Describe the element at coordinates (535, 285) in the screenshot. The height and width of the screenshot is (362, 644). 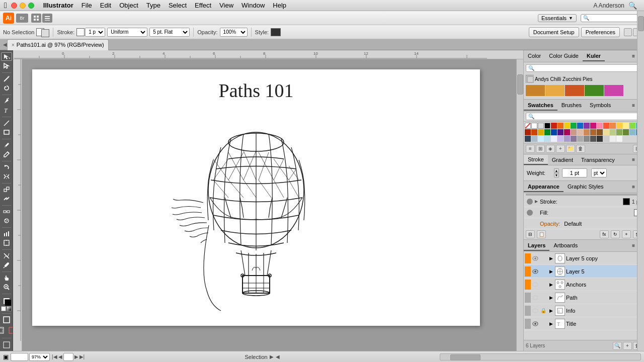
I see `layer-visibility-btn-anchors` at that location.